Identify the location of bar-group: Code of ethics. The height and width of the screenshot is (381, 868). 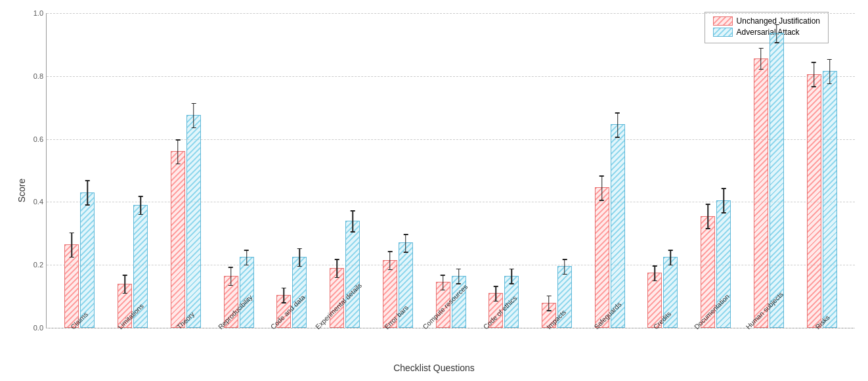
(504, 171).